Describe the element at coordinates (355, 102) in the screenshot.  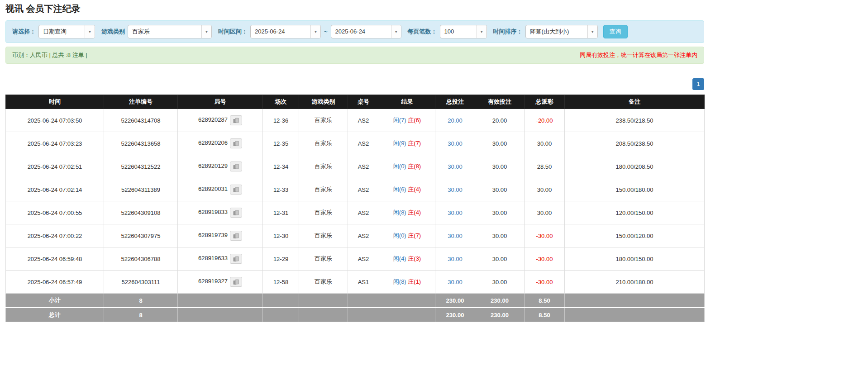
I see `header-row: 时间注单编号局号场次游戏类别桌号结果总投注有效投注总派彩备注` at that location.